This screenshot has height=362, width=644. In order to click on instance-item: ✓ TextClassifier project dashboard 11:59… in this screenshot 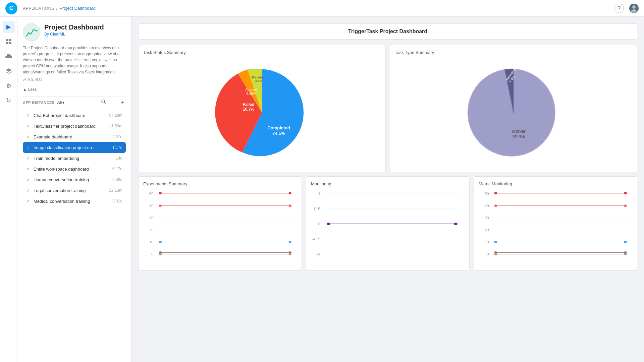, I will do `click(74, 126)`.